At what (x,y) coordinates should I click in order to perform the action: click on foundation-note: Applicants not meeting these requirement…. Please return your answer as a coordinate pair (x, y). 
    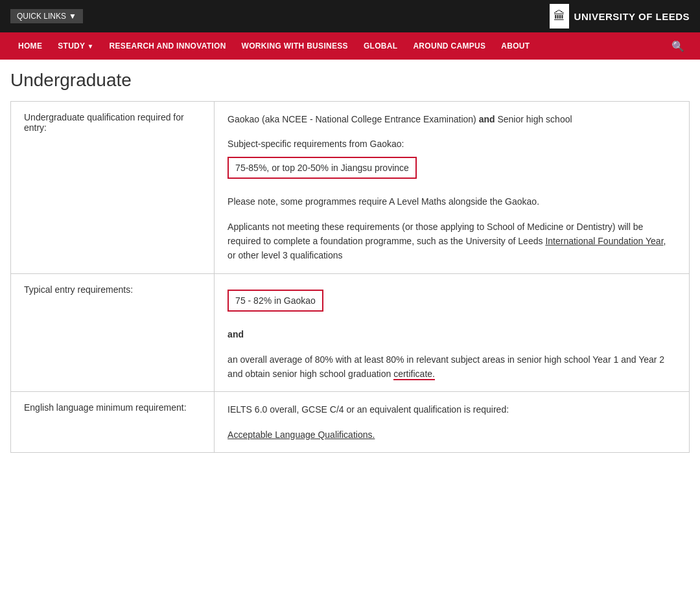
    Looking at the image, I should click on (452, 241).